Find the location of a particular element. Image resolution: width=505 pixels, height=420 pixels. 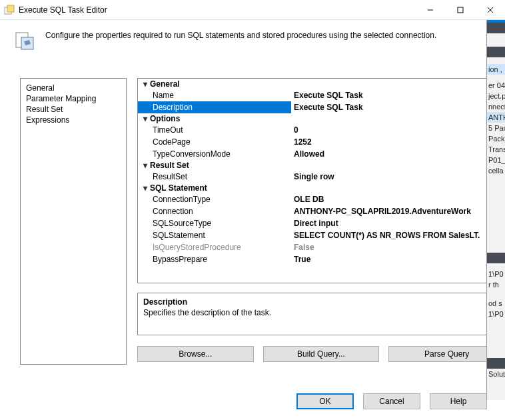

close-button is located at coordinates (490, 9).